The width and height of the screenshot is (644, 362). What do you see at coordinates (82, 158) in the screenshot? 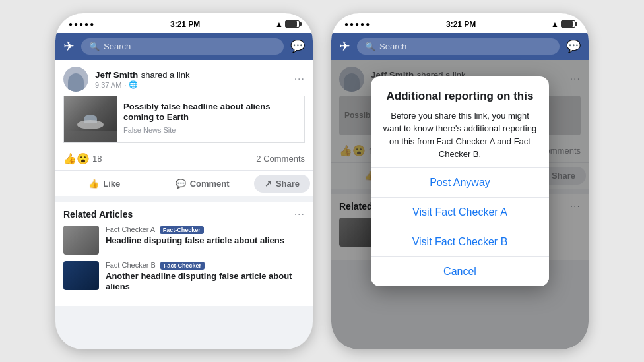
I see `reaction-emojis-1: 👍😮 18` at bounding box center [82, 158].